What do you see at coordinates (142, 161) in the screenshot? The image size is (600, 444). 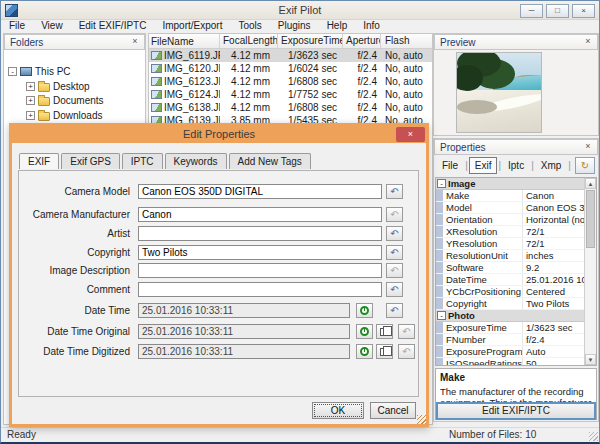 I see `tab-iptc-edit: IPTC` at bounding box center [142, 161].